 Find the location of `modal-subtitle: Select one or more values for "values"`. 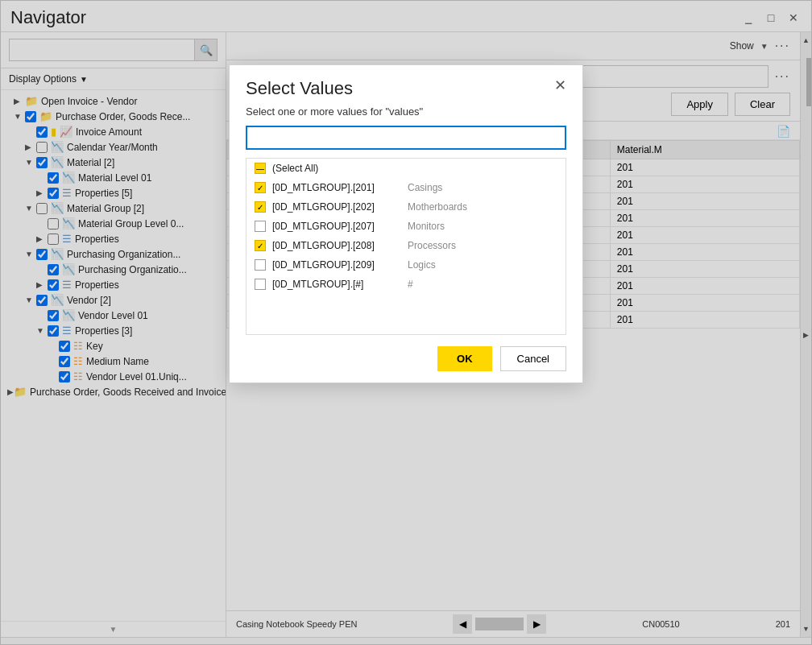

modal-subtitle: Select one or more values for "values" is located at coordinates (406, 116).